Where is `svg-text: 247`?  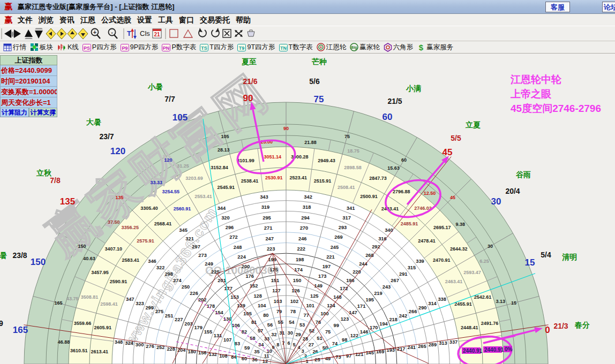
svg-text: 247 is located at coordinates (269, 239).